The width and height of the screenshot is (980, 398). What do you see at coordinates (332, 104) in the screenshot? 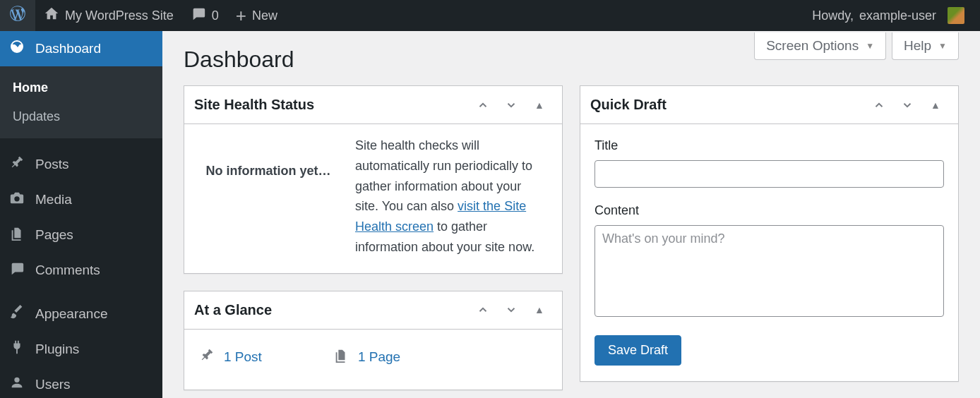
I see `widget-title: Site Health Status` at bounding box center [332, 104].